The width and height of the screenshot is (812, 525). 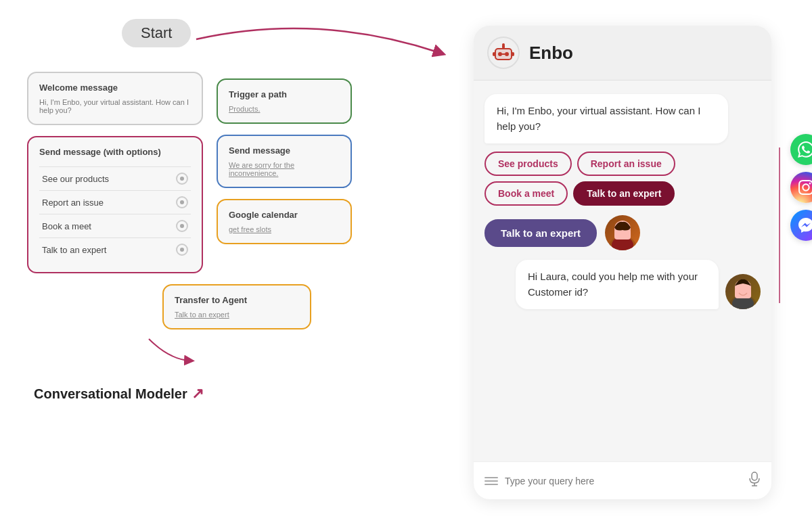 I want to click on left-column: Welcome message Hi, I'm Enbo, your virtu…, so click(x=115, y=173).